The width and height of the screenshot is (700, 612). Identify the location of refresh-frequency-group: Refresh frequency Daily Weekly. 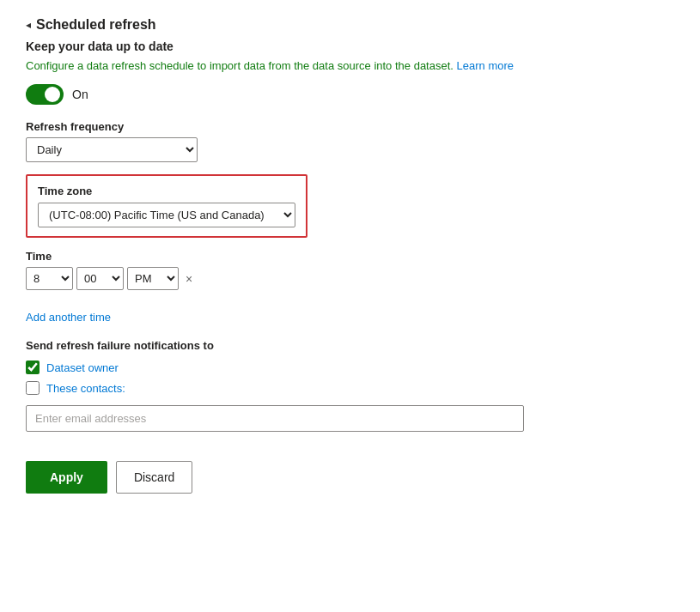
(350, 141).